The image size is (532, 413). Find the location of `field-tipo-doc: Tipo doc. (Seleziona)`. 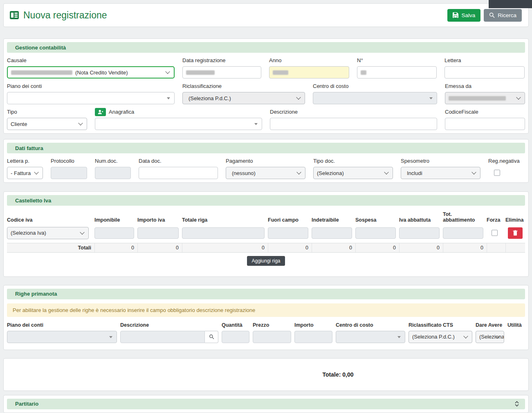

field-tipo-doc: Tipo doc. (Seleziona) is located at coordinates (353, 168).